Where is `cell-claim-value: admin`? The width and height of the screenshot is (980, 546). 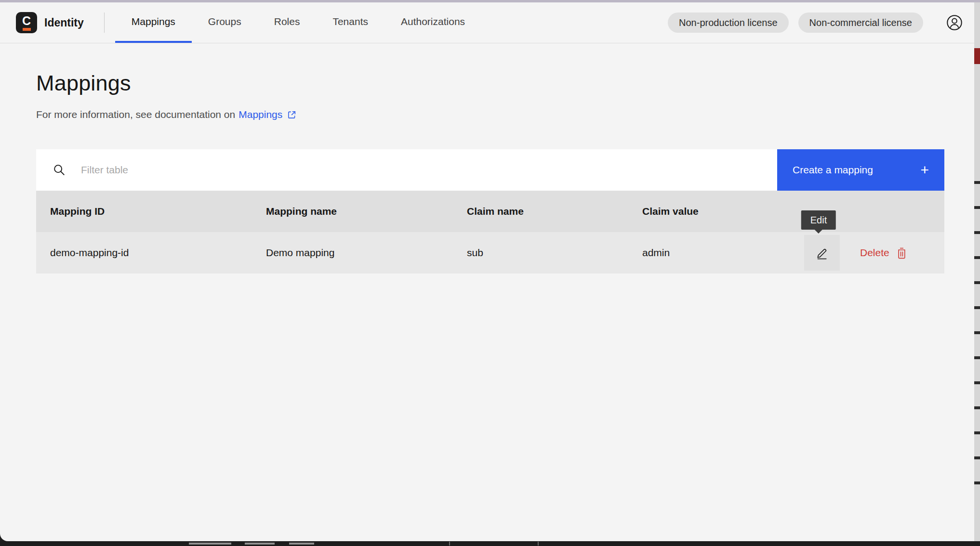
cell-claim-value: admin is located at coordinates (715, 253).